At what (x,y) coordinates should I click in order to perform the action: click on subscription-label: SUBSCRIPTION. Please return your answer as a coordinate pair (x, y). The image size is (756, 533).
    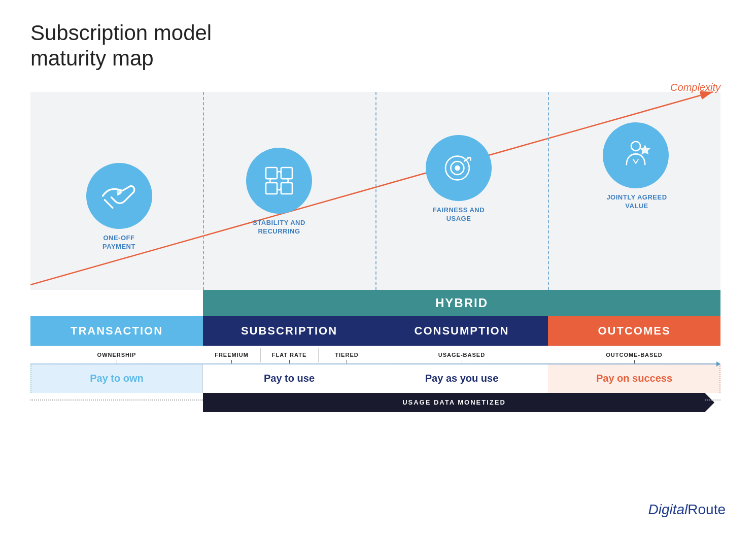
    Looking at the image, I should click on (289, 331).